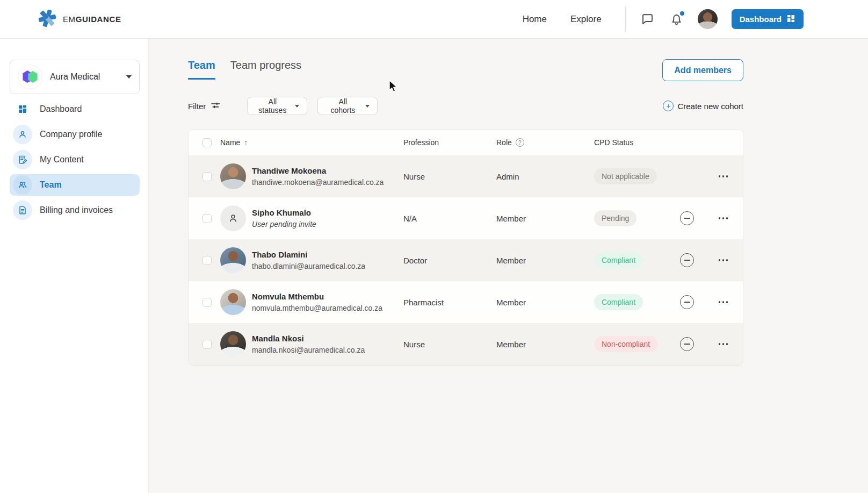  I want to click on dashboard-button: Dashboard, so click(768, 19).